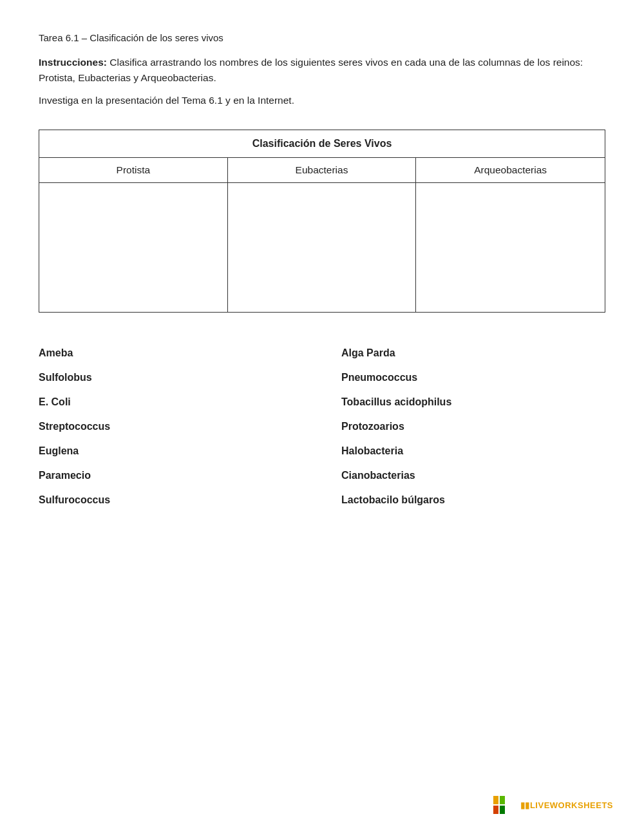 The width and height of the screenshot is (644, 832). I want to click on column-header-arqueobacterias: Arqueobacterias, so click(510, 170).